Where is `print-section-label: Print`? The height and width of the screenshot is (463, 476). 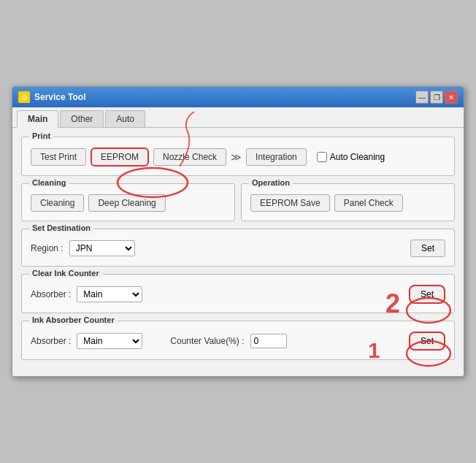 print-section-label: Print is located at coordinates (41, 136).